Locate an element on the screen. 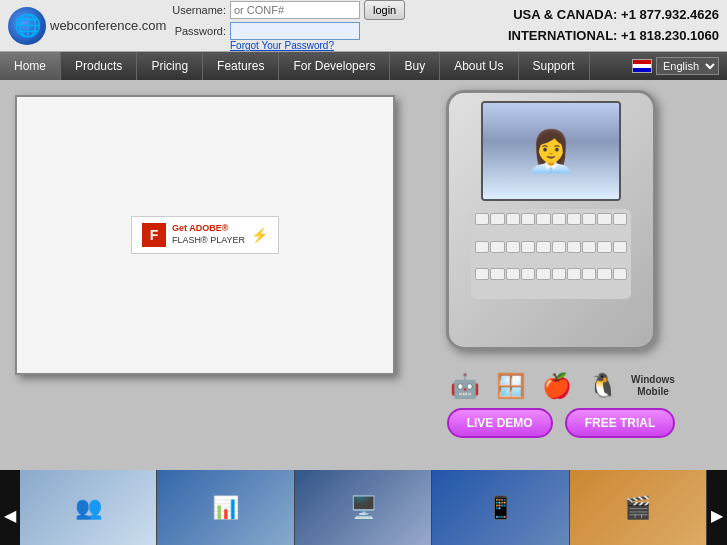  thumb-item-4: 📱 Mobile Conferencing is located at coordinates (500, 508).